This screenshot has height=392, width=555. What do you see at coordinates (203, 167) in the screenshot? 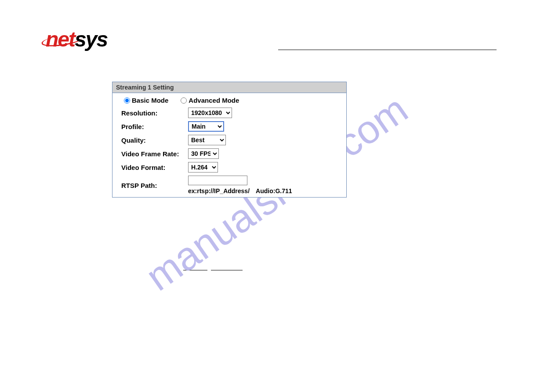
I see `format-select: H.264` at bounding box center [203, 167].